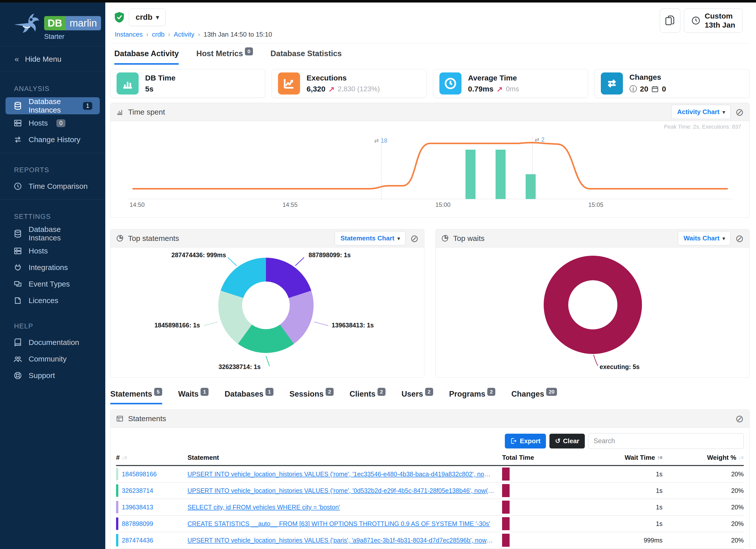 Image resolution: width=756 pixels, height=549 pixels. I want to click on line-chart-icon, so click(289, 83).